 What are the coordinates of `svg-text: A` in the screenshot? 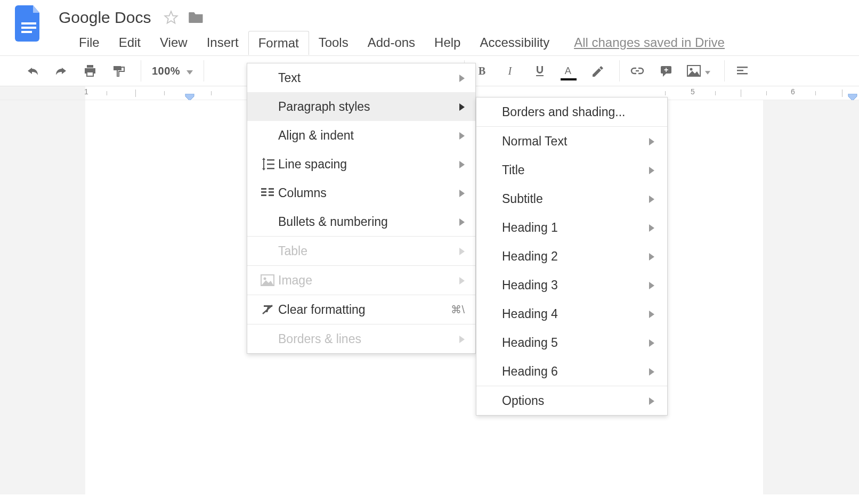 It's located at (568, 70).